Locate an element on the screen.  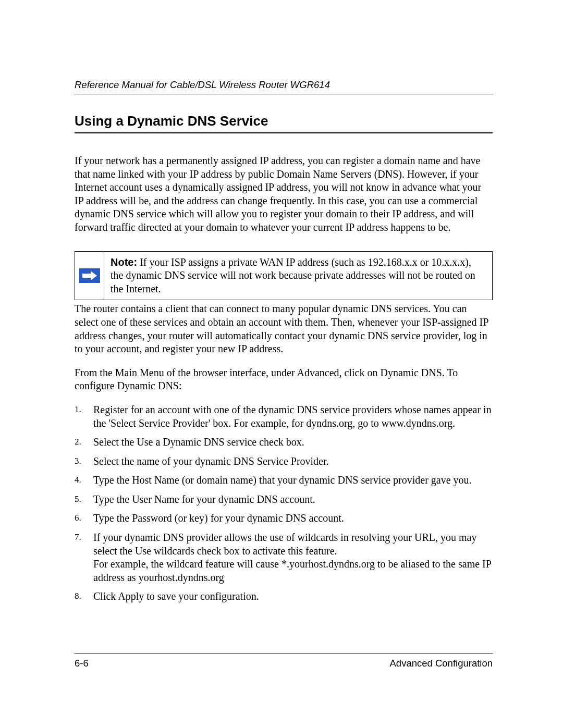
paragraph-3: From the Main Menu of the browser interf… is located at coordinates (284, 379).